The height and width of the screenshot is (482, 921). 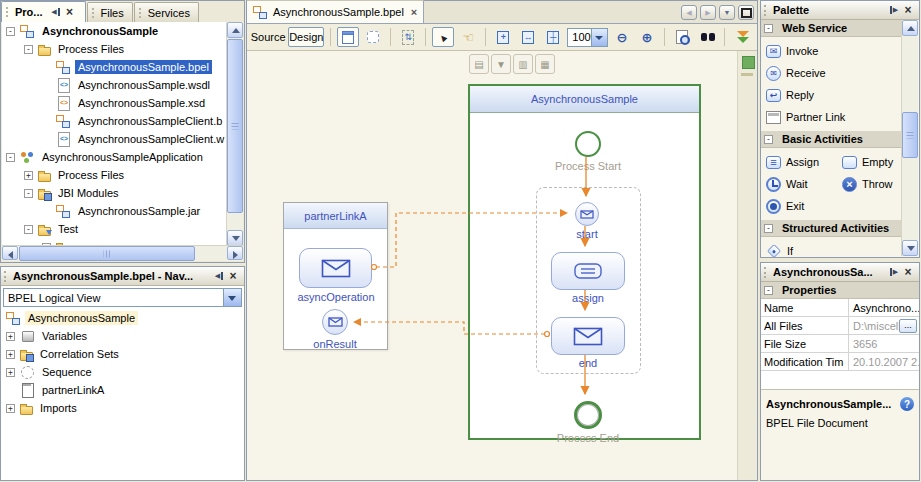 What do you see at coordinates (110, 12) in the screenshot?
I see `panel-tab: Files` at bounding box center [110, 12].